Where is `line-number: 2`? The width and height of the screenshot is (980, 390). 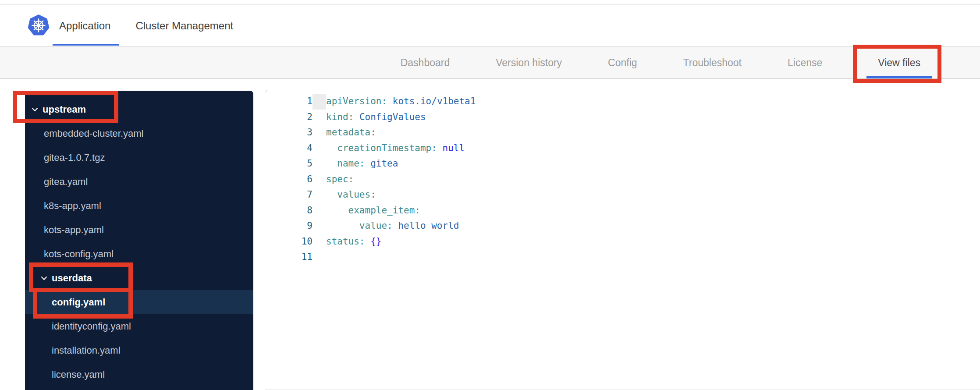
line-number: 2 is located at coordinates (295, 117).